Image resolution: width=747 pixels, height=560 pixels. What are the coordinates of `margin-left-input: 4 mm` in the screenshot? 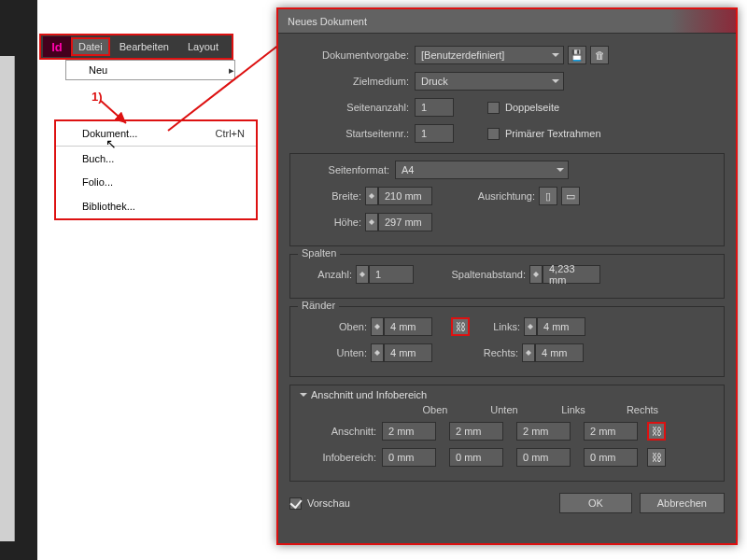 It's located at (561, 327).